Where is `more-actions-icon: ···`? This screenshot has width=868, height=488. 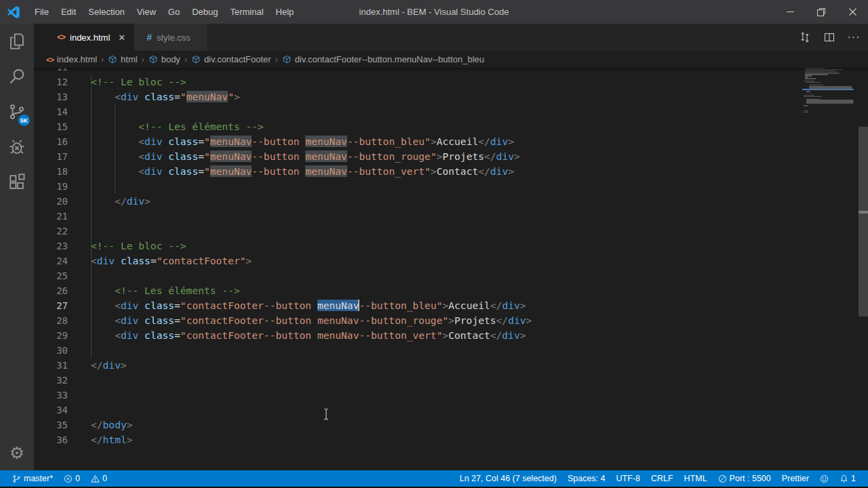
more-actions-icon: ··· is located at coordinates (854, 37).